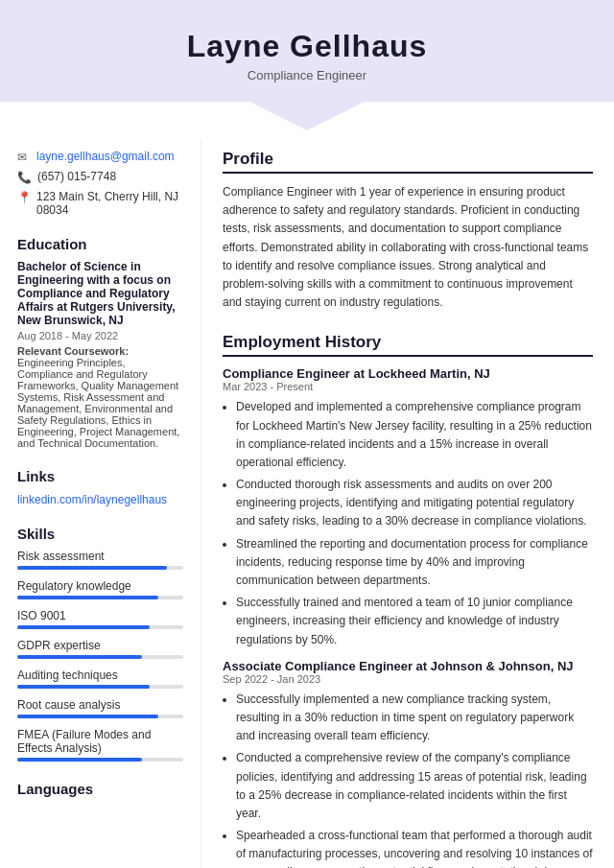 This screenshot has height=868, width=614. I want to click on skills-list: Risk assessment Regulatory knowledge ISO…, so click(100, 656).